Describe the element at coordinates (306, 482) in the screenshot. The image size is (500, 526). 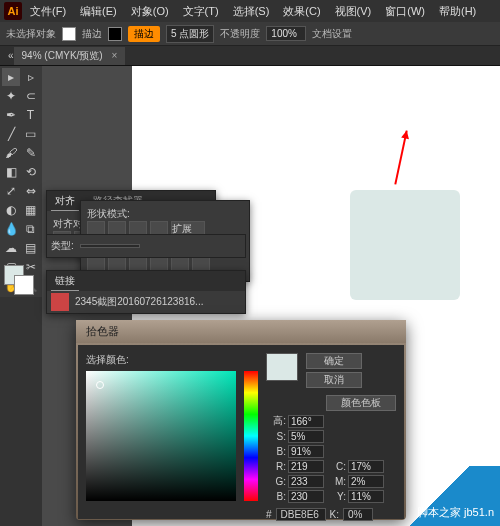
I see `g-field: 233` at that location.